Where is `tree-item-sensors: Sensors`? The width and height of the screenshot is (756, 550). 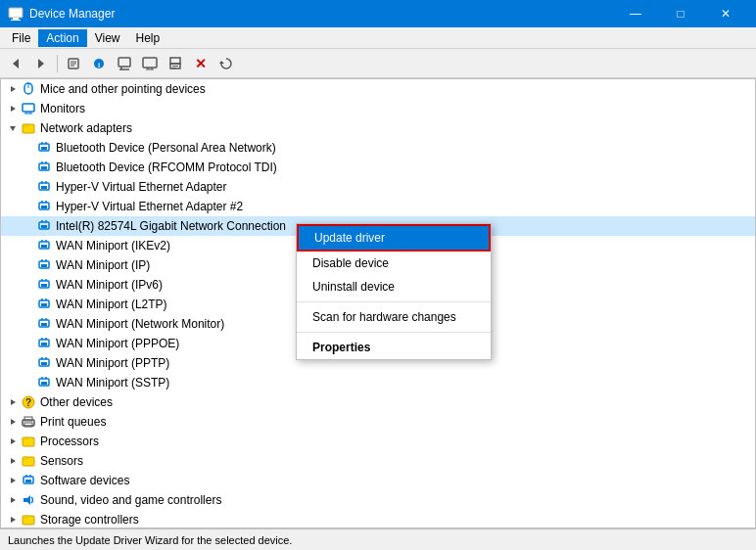 tree-item-sensors: Sensors is located at coordinates (378, 461).